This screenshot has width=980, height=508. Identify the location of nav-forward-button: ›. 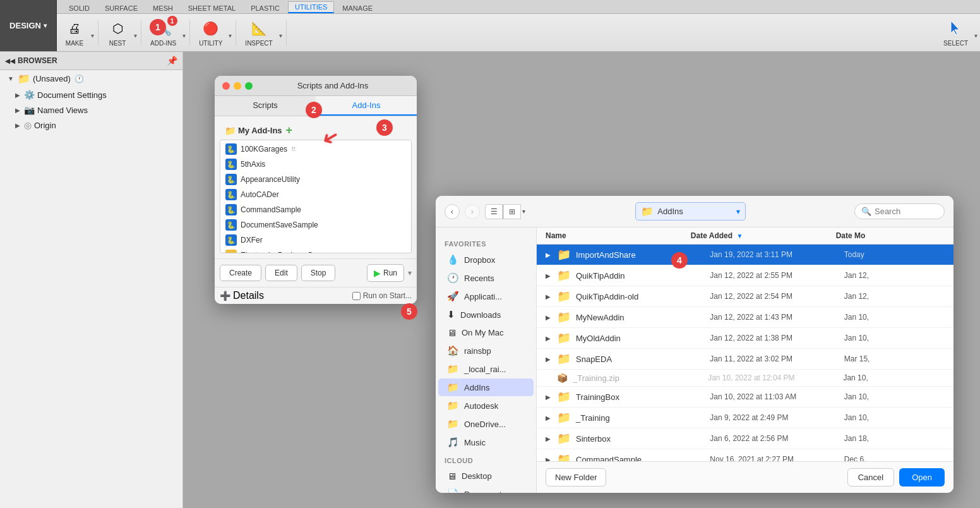
(472, 212).